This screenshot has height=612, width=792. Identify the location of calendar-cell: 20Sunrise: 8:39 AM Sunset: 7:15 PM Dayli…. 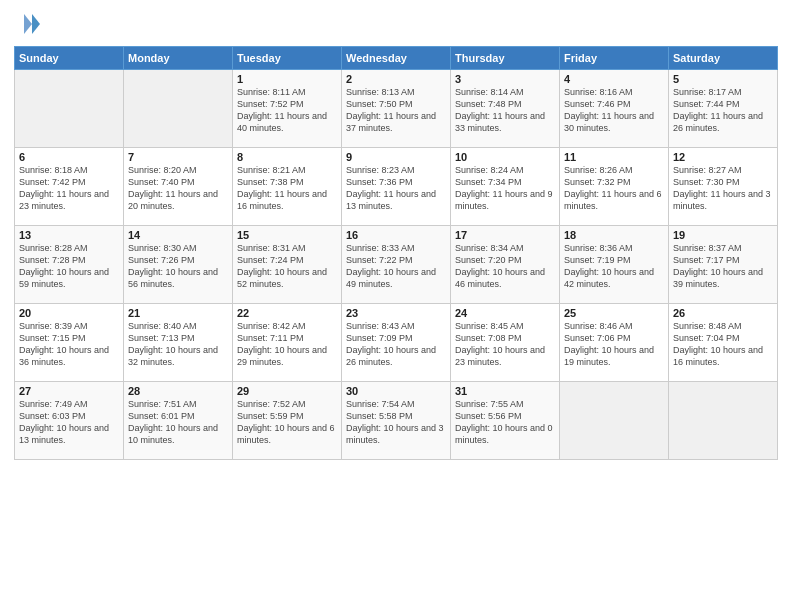
(70, 343).